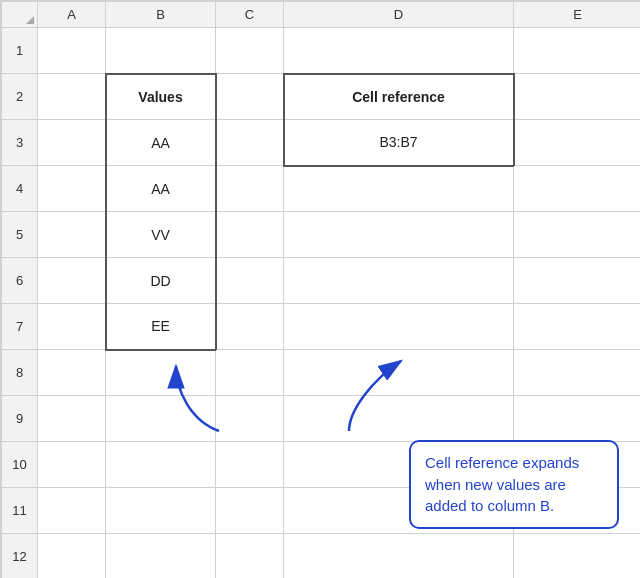  I want to click on cell-b6: DD, so click(161, 281).